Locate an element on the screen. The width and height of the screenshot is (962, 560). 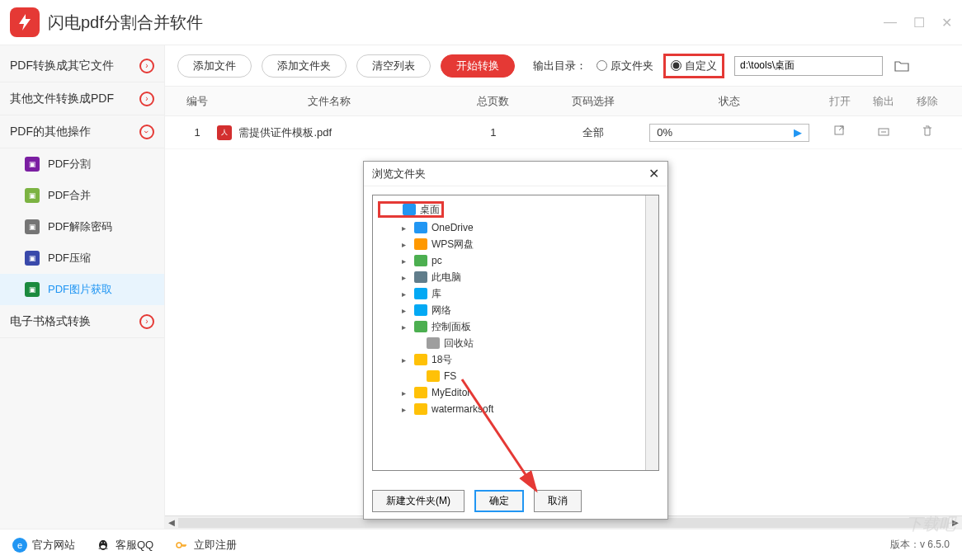
sidebar-item-label: PDF合并 is located at coordinates (69, 195).